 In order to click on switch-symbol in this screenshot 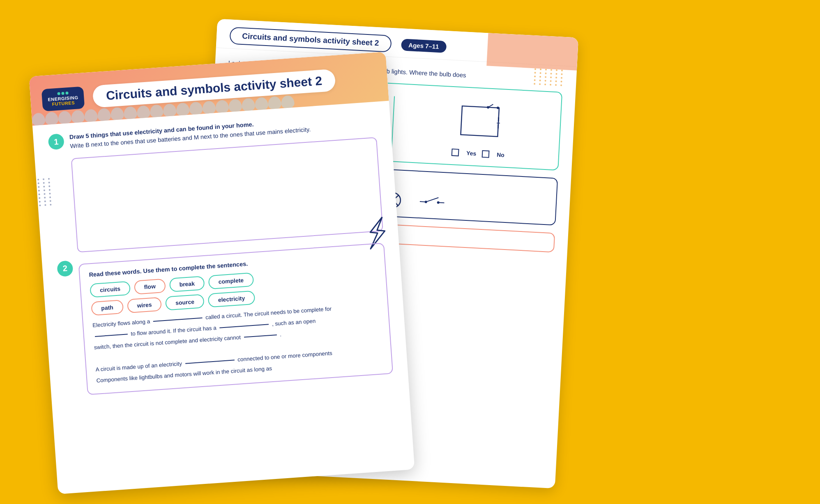, I will do `click(432, 202)`.